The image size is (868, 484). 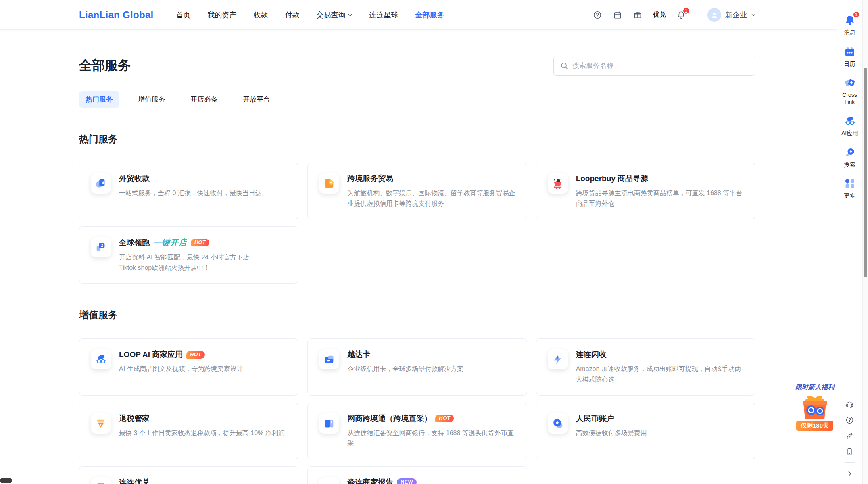 I want to click on card-title: Looperbuy 商品寻源, so click(x=612, y=179).